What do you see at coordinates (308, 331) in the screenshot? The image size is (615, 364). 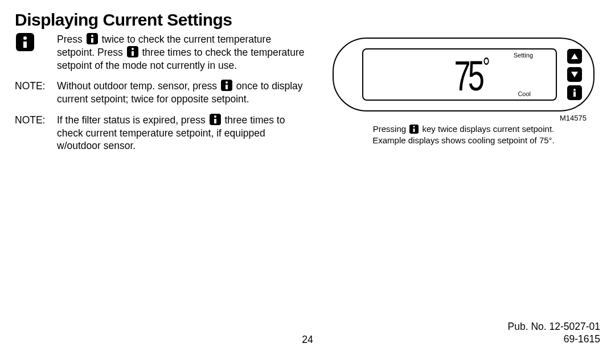 I see `page-footer: 24 Pub. No. 12-5027-01 69-1615` at bounding box center [308, 331].